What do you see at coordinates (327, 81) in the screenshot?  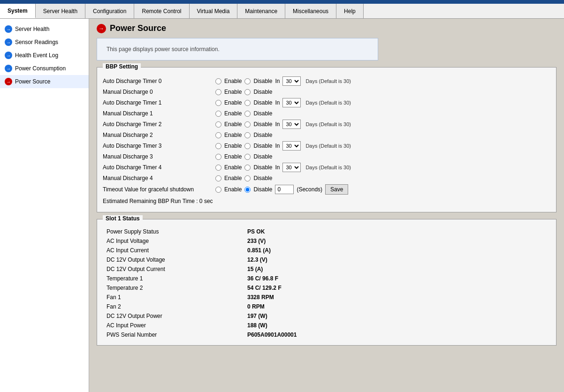 I see `bbp-row-0: Auto Discharge Timer 0 Enable Disable In…` at bounding box center [327, 81].